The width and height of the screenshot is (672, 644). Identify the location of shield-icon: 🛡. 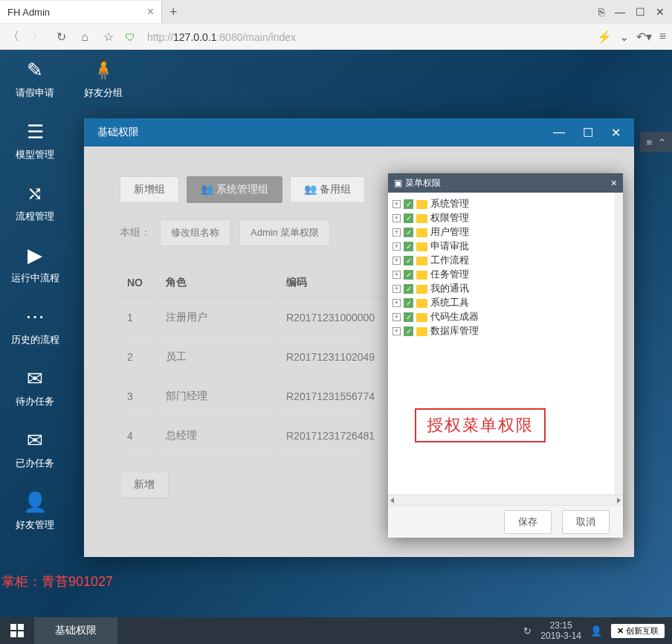
(130, 37).